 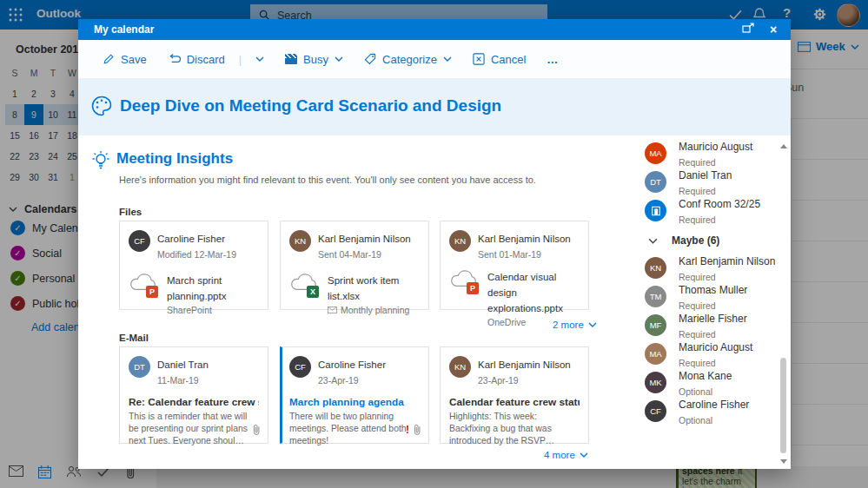 I want to click on file-card: CF Caroline FisherModified 12-Mar-19 P M…, so click(x=194, y=266).